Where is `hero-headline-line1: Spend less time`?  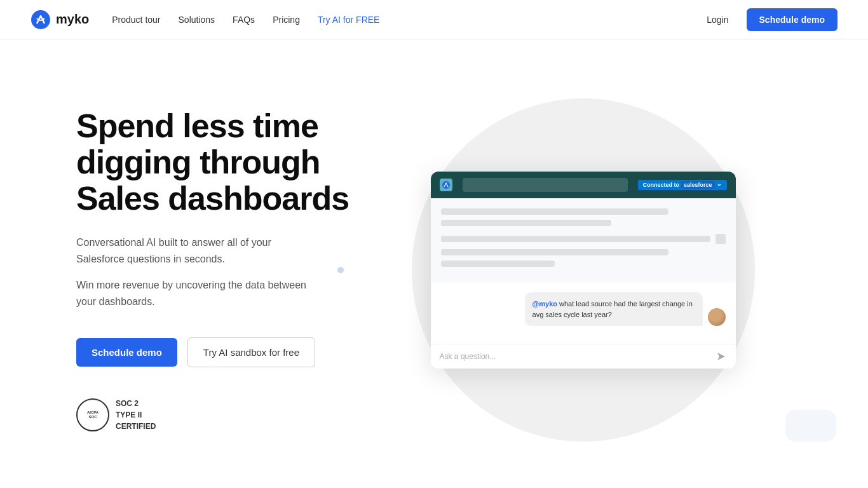 hero-headline-line1: Spend less time is located at coordinates (197, 126).